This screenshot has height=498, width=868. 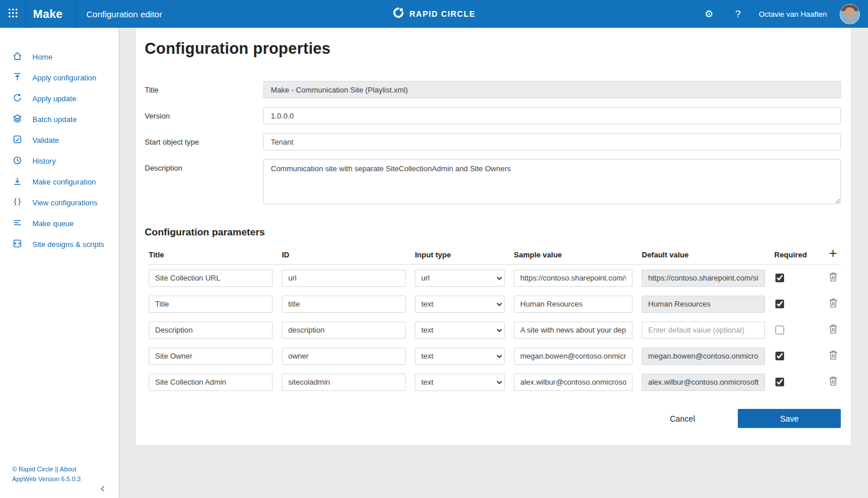 What do you see at coordinates (737, 14) in the screenshot?
I see `help-icon: ?` at bounding box center [737, 14].